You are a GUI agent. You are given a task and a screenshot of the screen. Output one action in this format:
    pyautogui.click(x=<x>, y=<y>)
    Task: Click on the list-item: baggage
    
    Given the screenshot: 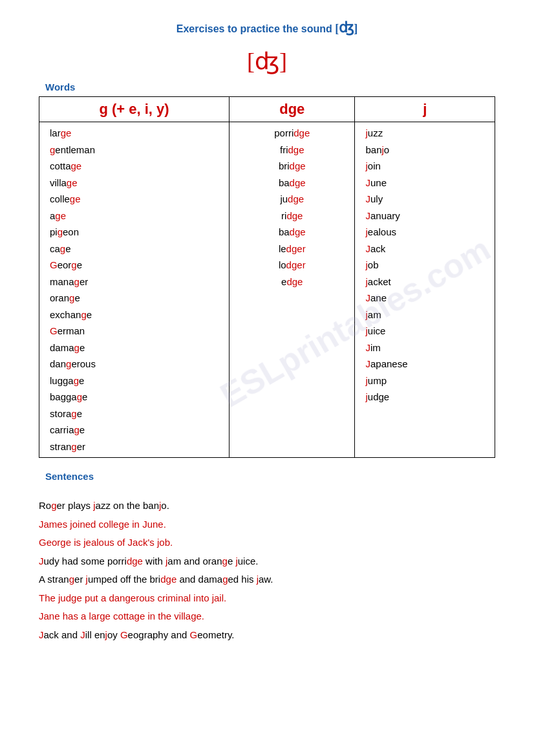 What is the action you would take?
    pyautogui.click(x=134, y=397)
    